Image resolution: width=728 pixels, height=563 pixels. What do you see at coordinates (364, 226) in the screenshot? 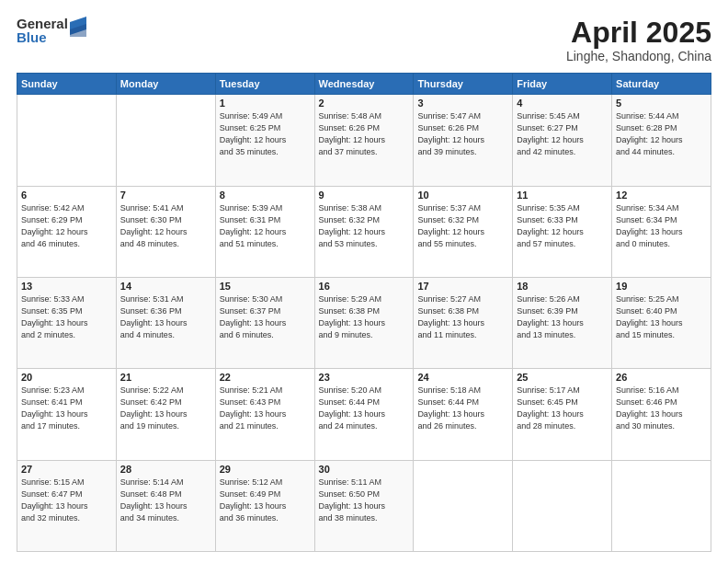
I see `day-info: Sunrise: 5:38 AM Sunset: 6:32 PM Dayligh…` at bounding box center [364, 226].